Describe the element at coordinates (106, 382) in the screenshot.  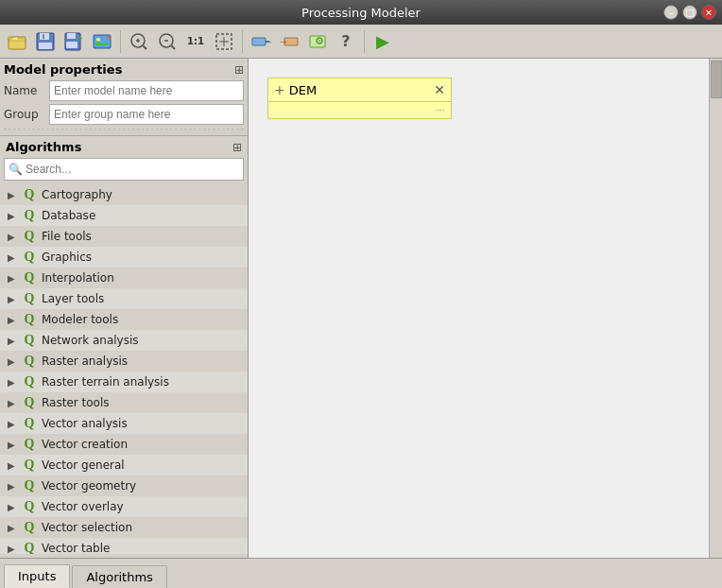
I see `algo-label-raster-terrain-analysis: Raster terrain analysis` at that location.